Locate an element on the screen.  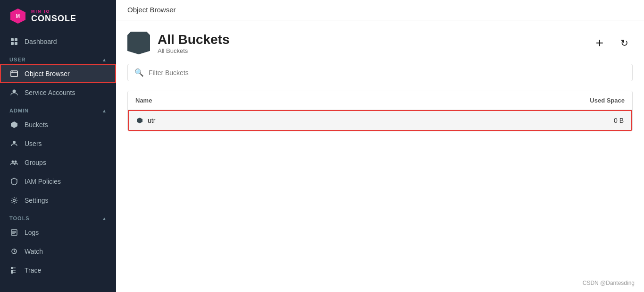
filter-input is located at coordinates (387, 73).